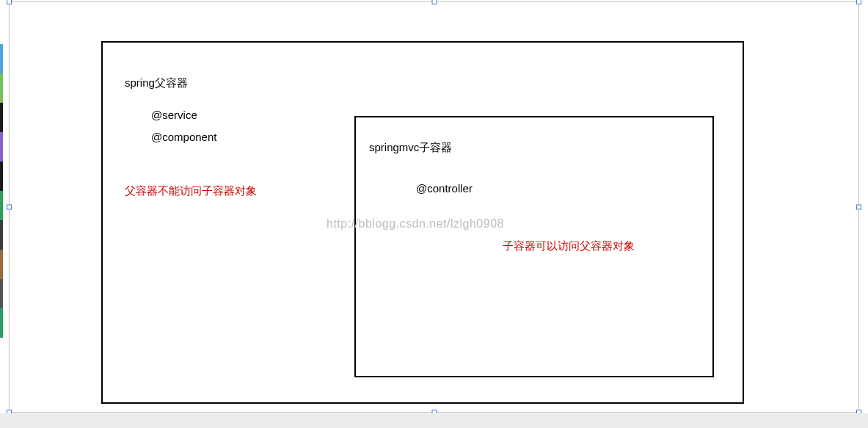  Describe the element at coordinates (434, 2) in the screenshot. I see `resize-handle-top-center` at that location.